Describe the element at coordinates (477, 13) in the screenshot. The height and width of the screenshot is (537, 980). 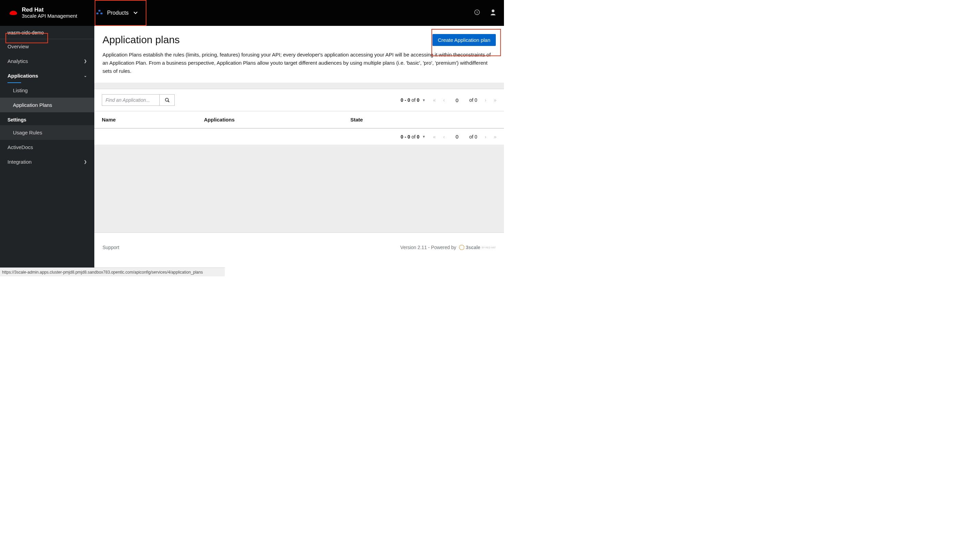
I see `help-icon: ?` at that location.